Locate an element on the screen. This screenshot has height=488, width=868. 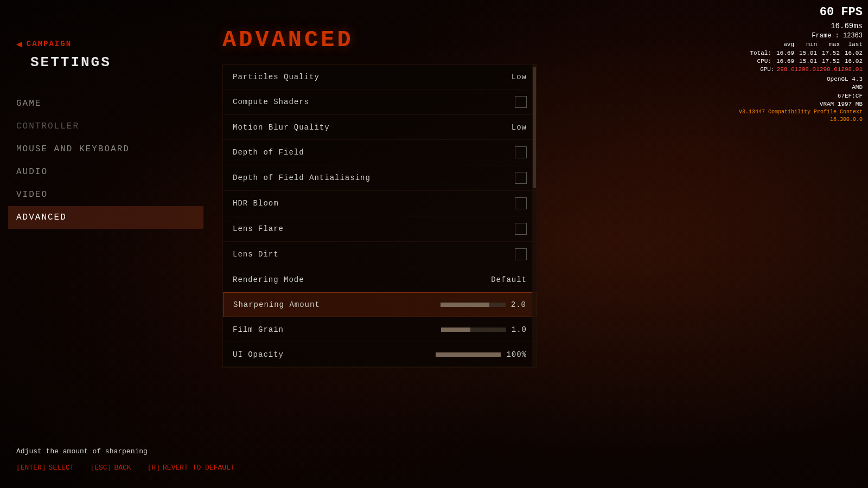
fps-total-avg: 16.69 is located at coordinates (784, 53).